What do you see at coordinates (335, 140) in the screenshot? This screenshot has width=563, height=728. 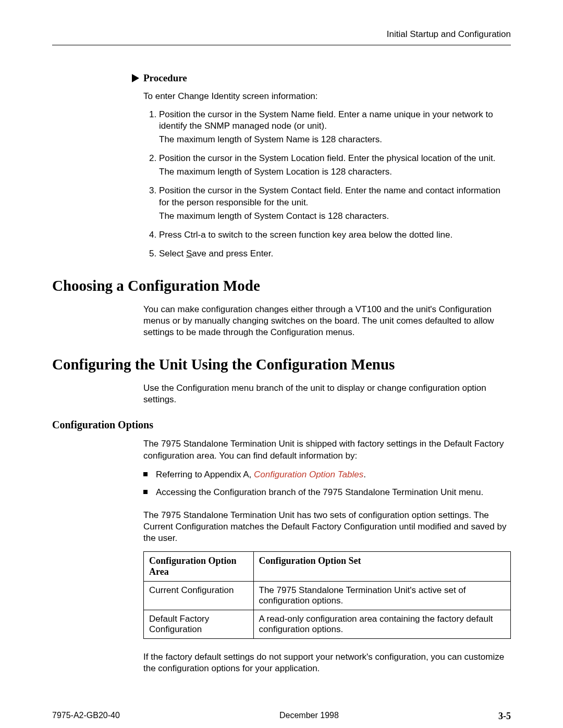 I see `step-sub: The maximum length of System Name is 128…` at bounding box center [335, 140].